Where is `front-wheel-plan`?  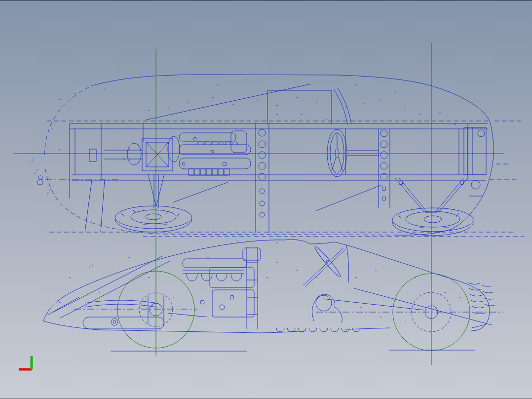 front-wheel-plan is located at coordinates (153, 219).